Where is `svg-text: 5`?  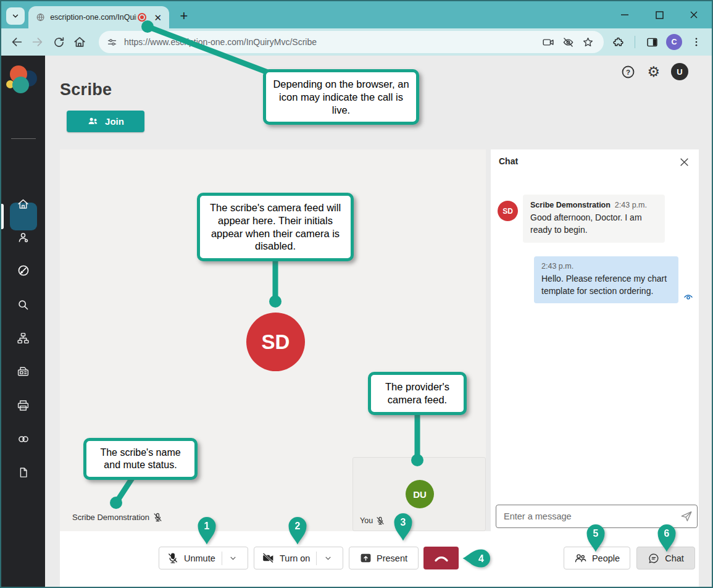 svg-text: 5 is located at coordinates (596, 534).